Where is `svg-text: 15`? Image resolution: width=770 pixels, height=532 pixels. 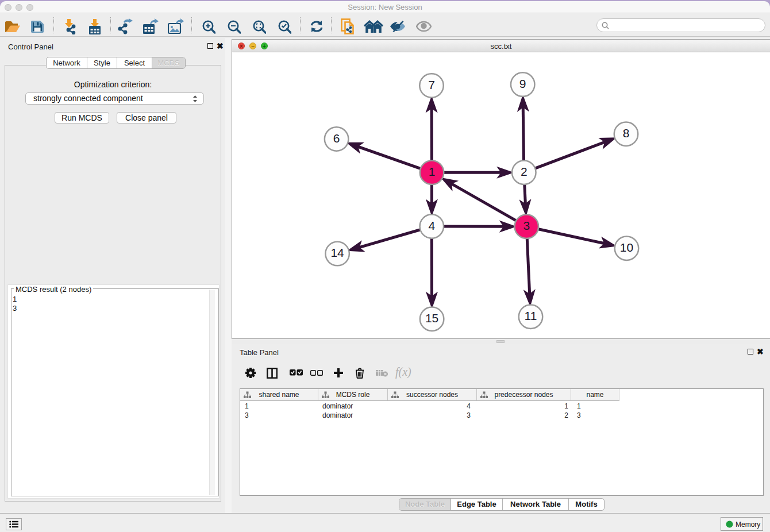
svg-text: 15 is located at coordinates (432, 318).